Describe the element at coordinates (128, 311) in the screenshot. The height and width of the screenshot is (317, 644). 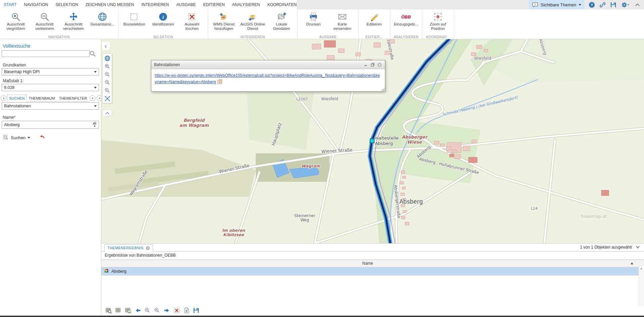
I see `table-report-icon` at that location.